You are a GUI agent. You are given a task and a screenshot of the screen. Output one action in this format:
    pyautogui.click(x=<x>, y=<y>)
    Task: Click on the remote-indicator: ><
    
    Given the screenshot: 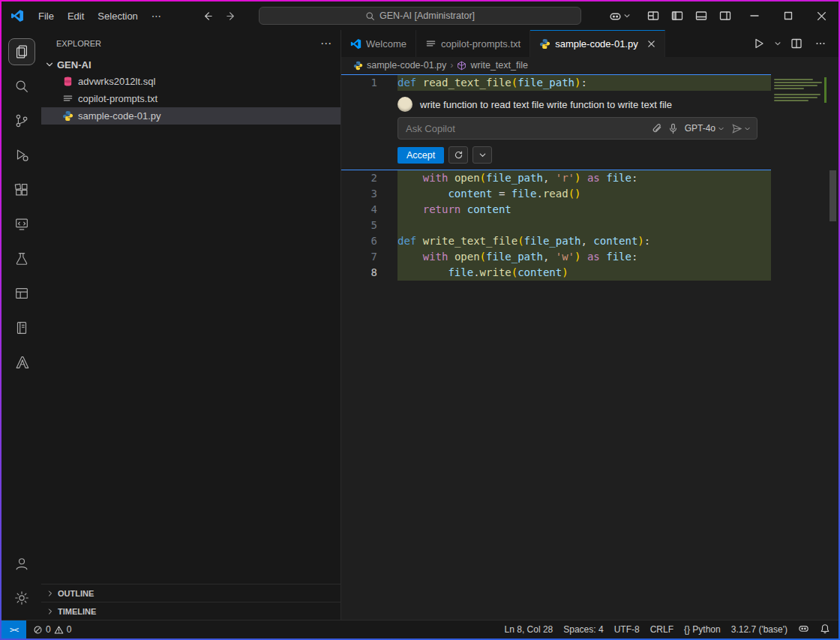 What is the action you would take?
    pyautogui.click(x=14, y=629)
    